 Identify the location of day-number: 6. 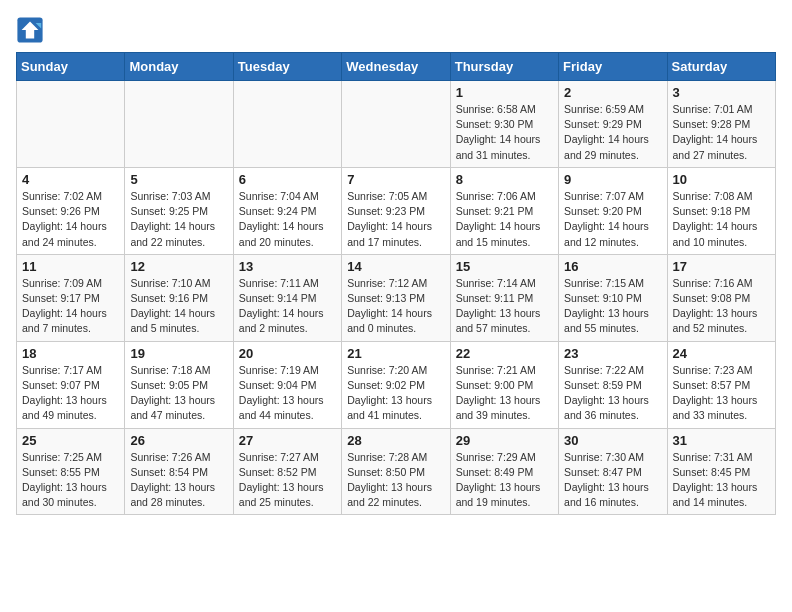
(288, 180).